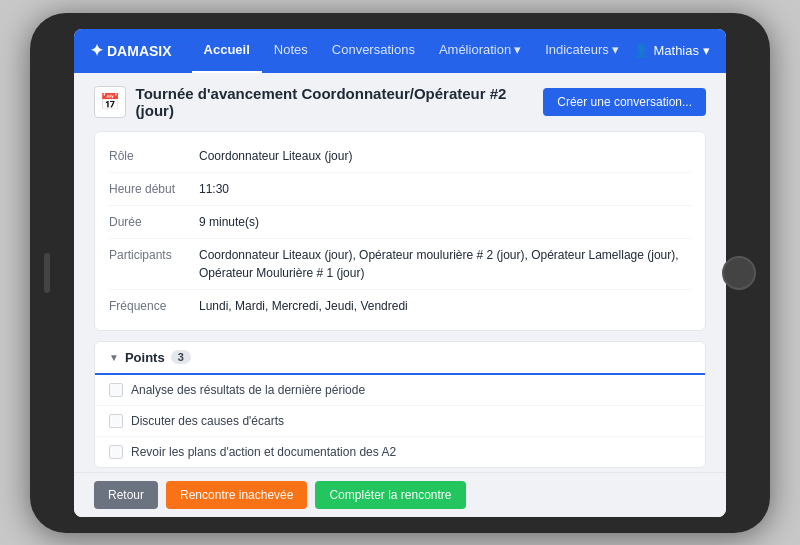  Describe the element at coordinates (318, 102) in the screenshot. I see `page-title-area: 📅 Tournée d'avancement Coordonnateur/Opé…` at that location.